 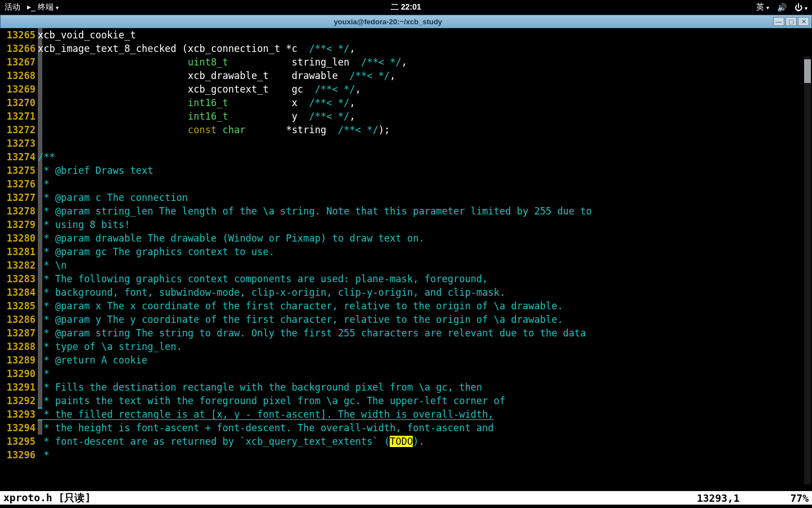 I want to click on clock: 二 22:01, so click(x=406, y=7).